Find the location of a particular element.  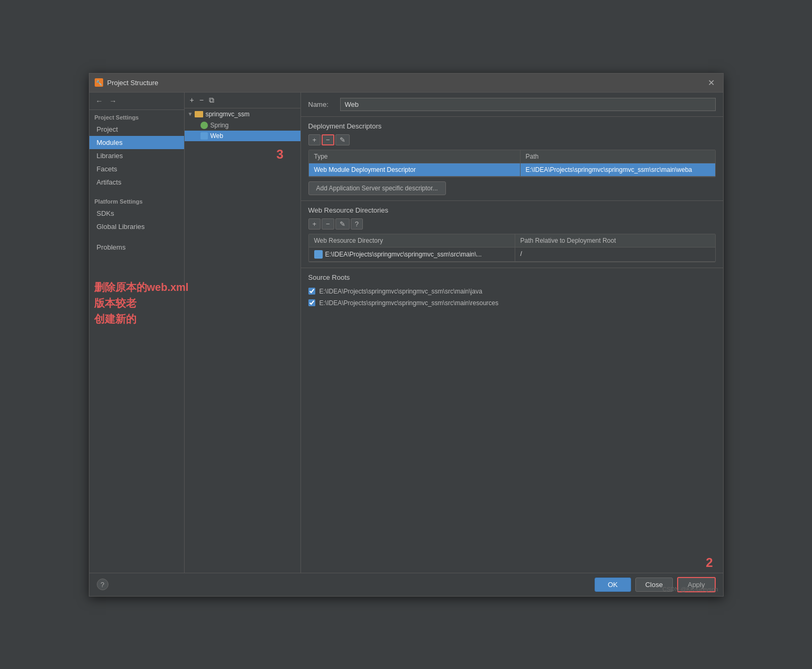

tree-spring-node: Spring is located at coordinates (242, 125).